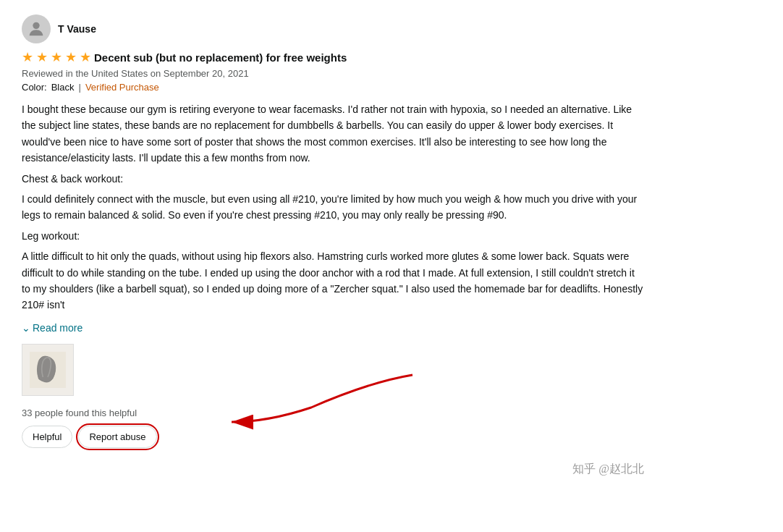 The height and width of the screenshot is (532, 783). Describe the element at coordinates (333, 437) in the screenshot. I see `annotation-area: Helpful Report abuse 知乎 @赵北北` at that location.